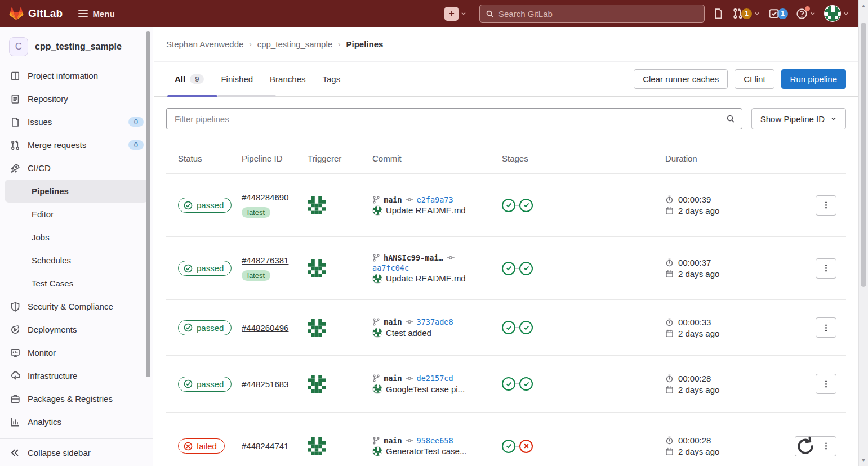 This screenshot has width=868, height=466. Describe the element at coordinates (526, 446) in the screenshot. I see `stage-failed-icon` at that location.